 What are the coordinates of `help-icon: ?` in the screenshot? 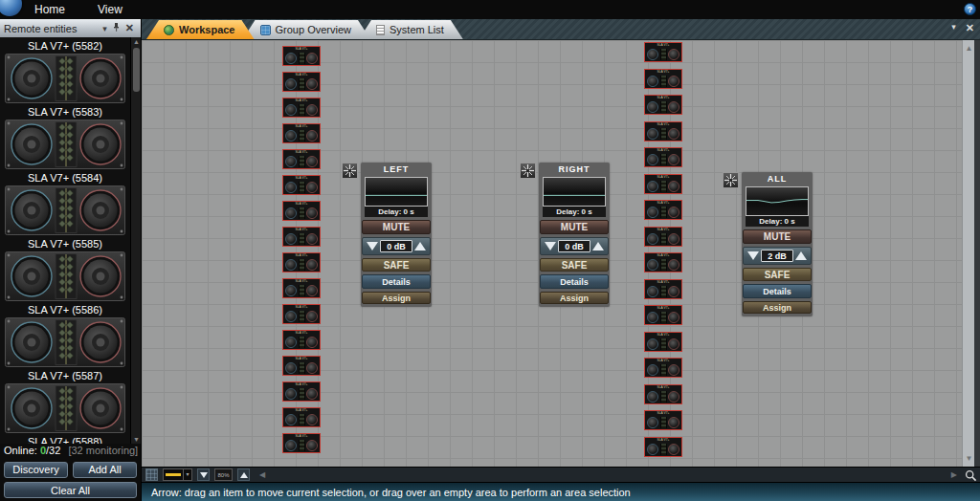 It's located at (970, 10).